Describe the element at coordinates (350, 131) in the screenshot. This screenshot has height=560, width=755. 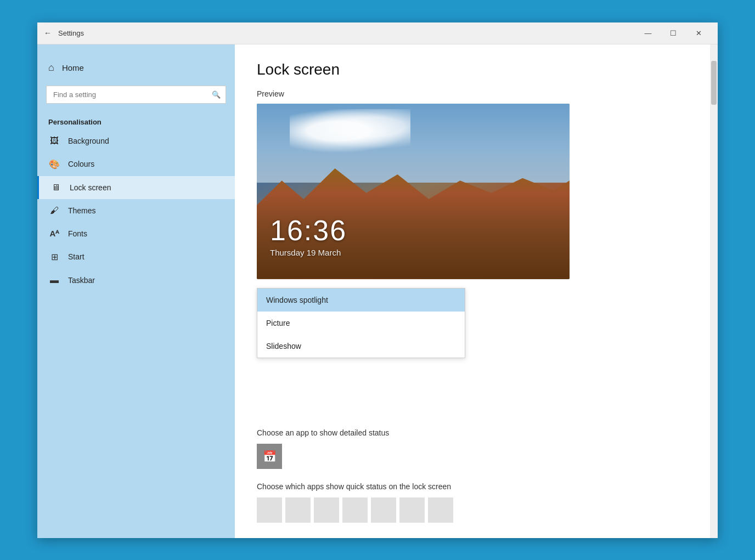
I see `preview-clouds` at that location.